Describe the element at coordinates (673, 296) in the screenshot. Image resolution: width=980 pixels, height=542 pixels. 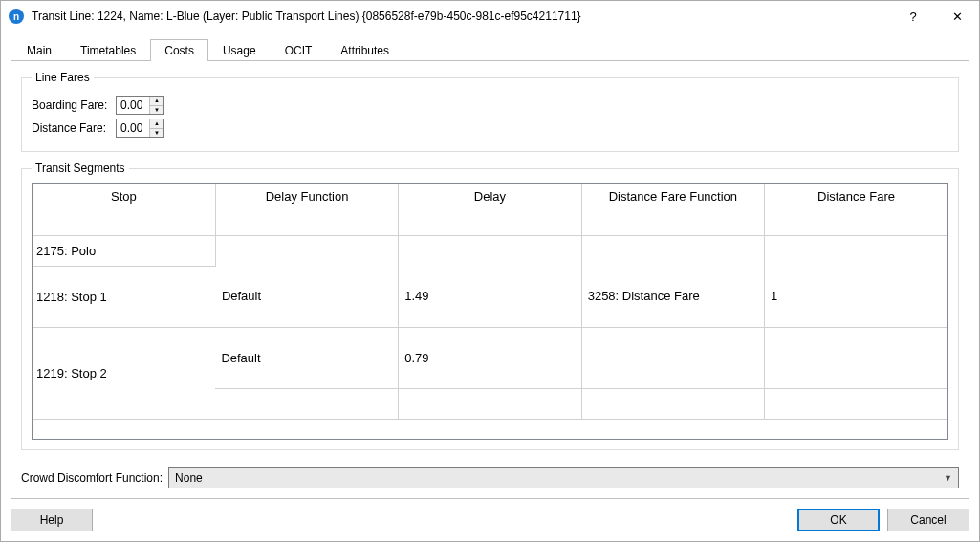
I see `distance-fare-function-cell: 3258: Distance Fare` at that location.